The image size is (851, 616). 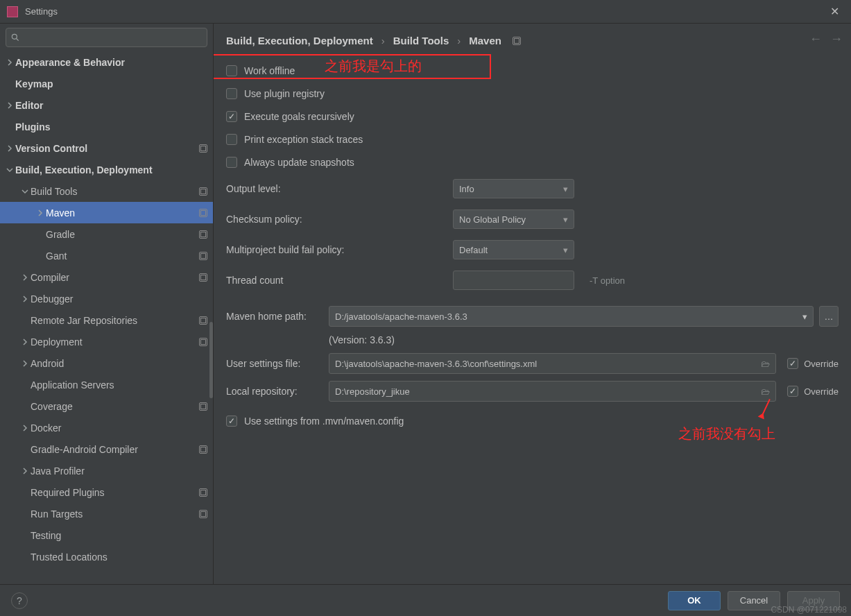 I want to click on search-icon, so click(x=15, y=37).